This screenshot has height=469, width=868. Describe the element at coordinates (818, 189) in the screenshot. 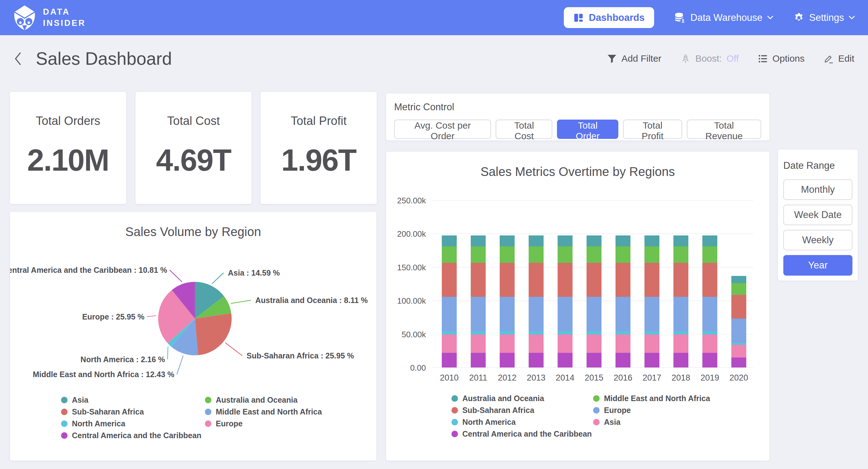

I see `date-option-monthly: Monthly` at that location.